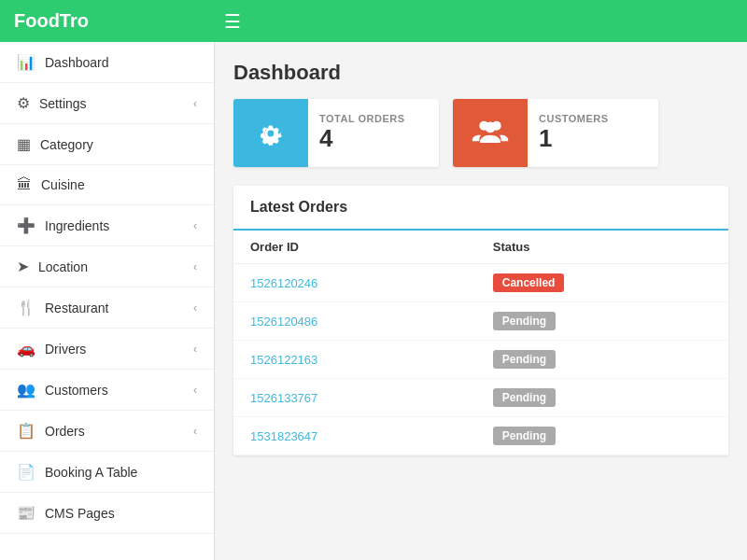  I want to click on sidebar-item-orders: 📋Orders‹, so click(106, 431).